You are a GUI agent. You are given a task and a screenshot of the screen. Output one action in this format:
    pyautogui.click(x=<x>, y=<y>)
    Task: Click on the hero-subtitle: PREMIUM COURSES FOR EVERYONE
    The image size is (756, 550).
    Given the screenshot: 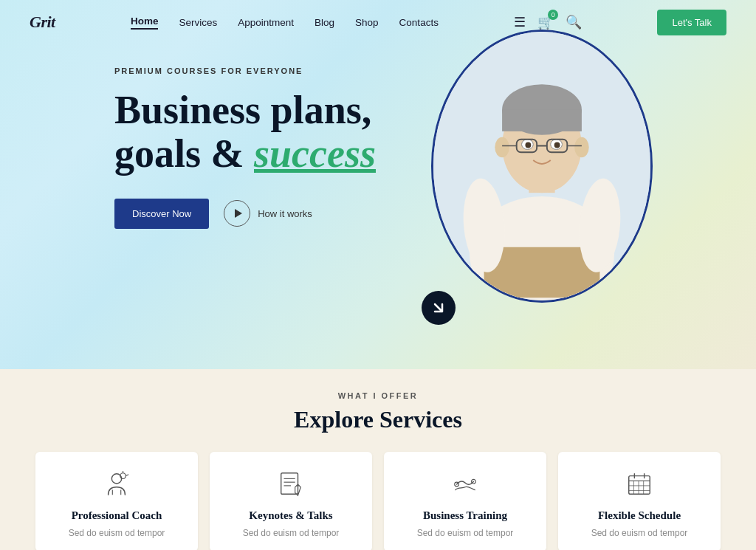 What is the action you would take?
    pyautogui.click(x=245, y=71)
    